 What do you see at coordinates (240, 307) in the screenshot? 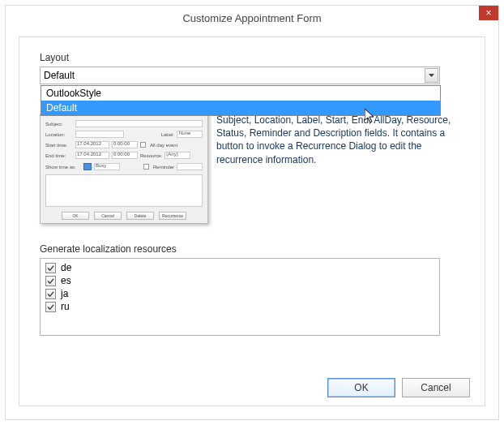
I see `localization-item-ru: ru` at bounding box center [240, 307].